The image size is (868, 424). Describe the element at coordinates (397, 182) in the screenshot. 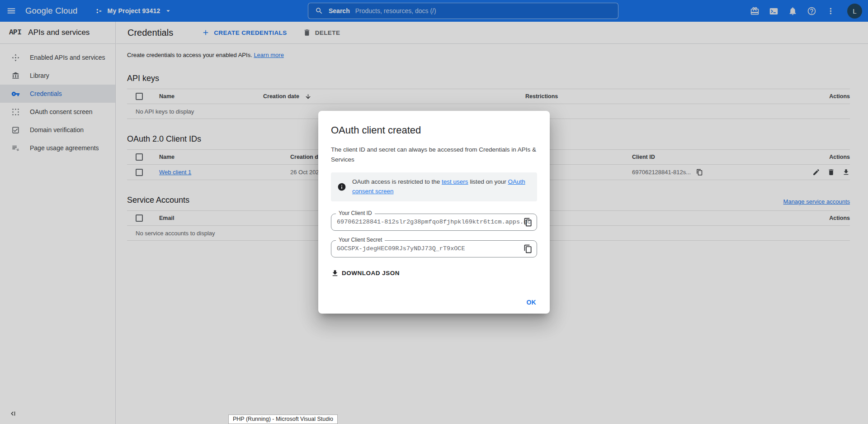

I see `notice-prefix: OAuth access is restricted to the` at that location.